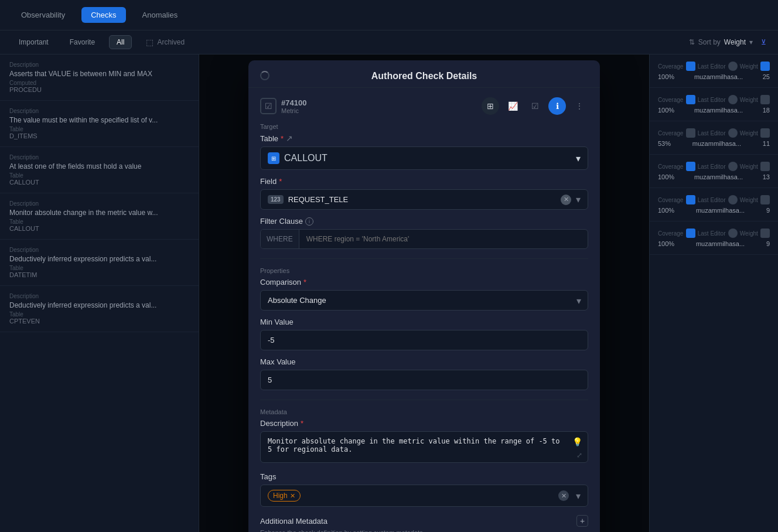 The width and height of the screenshot is (778, 532). I want to click on list-item: Description Asserts that VALUE is betwee…, so click(100, 77).